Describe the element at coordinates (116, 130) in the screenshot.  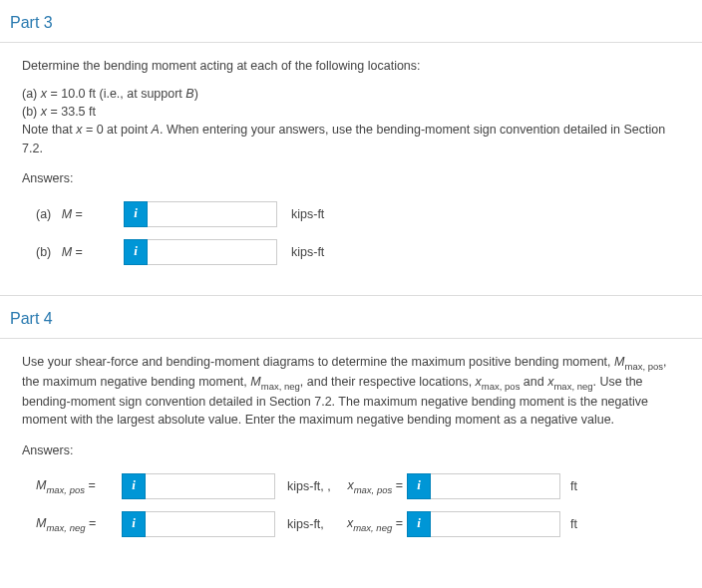
I see `note-mid: = 0 at point` at that location.